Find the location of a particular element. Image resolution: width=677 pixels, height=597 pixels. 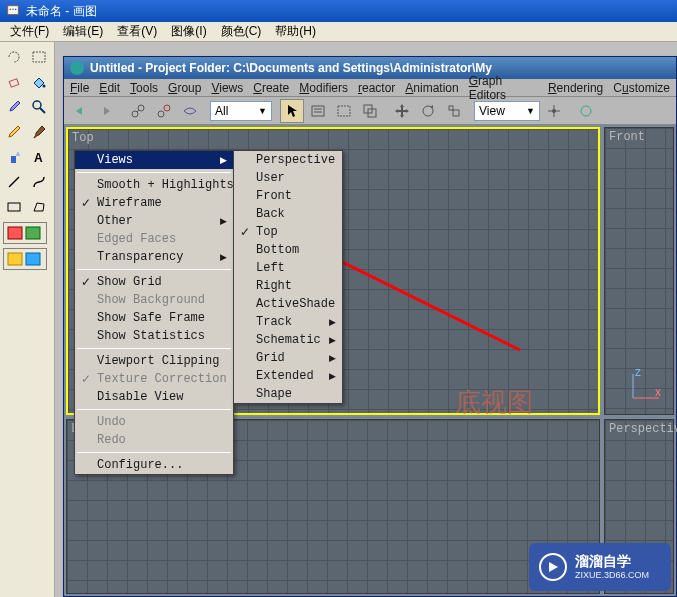

viewport-front: Front zx is located at coordinates (639, 271).